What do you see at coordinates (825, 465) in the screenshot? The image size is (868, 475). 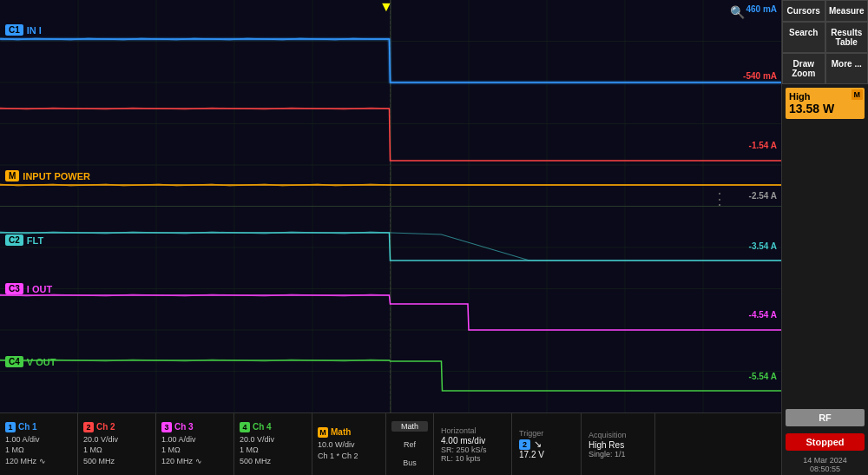 I see `datetime-display: 14 Mar 2024 08:50:55` at bounding box center [825, 465].